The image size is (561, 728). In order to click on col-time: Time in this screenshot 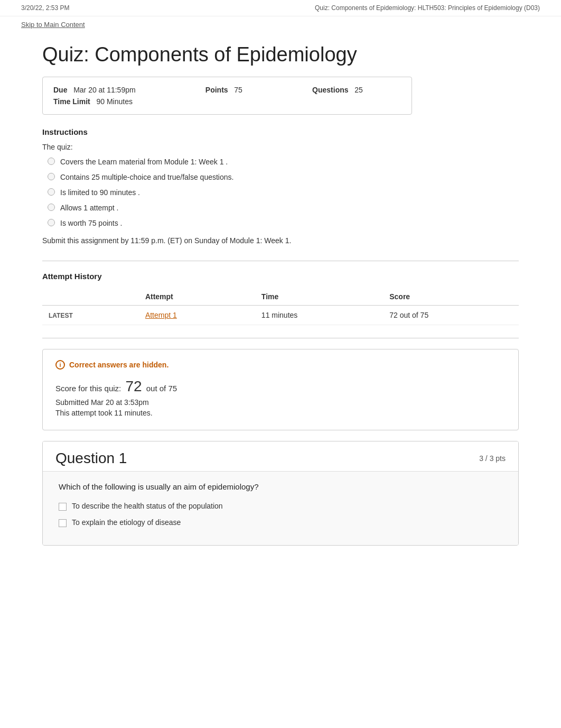, I will do `click(319, 297)`.